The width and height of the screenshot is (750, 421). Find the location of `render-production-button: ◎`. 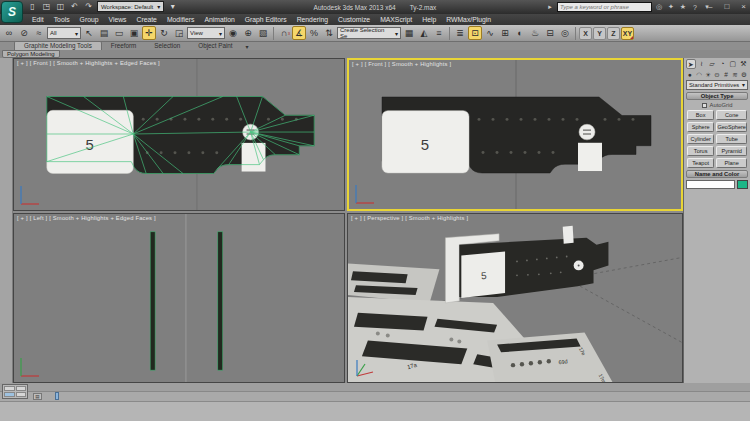

render-production-button: ◎ is located at coordinates (565, 33).